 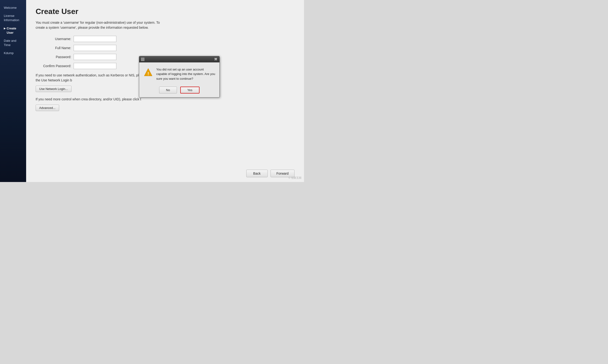 What do you see at coordinates (13, 8) in the screenshot?
I see `sidebar-item-welcome: Welcome` at bounding box center [13, 8].